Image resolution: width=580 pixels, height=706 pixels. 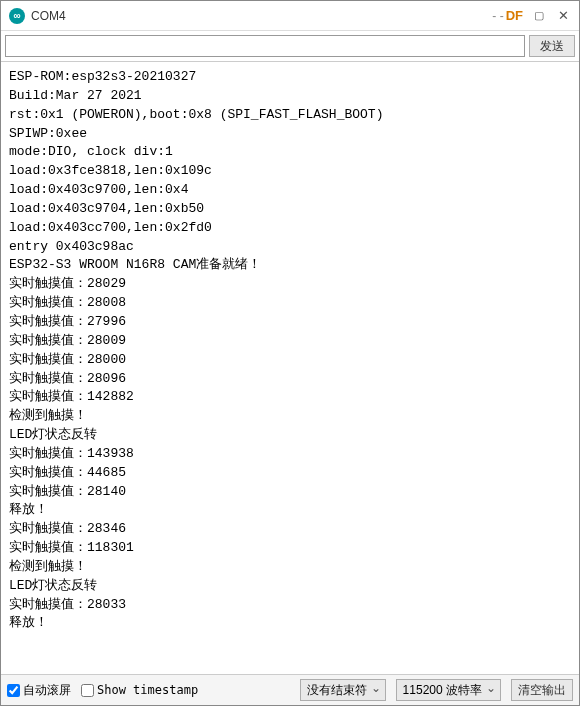 I want to click on baud-value: 115200 波特率, so click(x=442, y=690).